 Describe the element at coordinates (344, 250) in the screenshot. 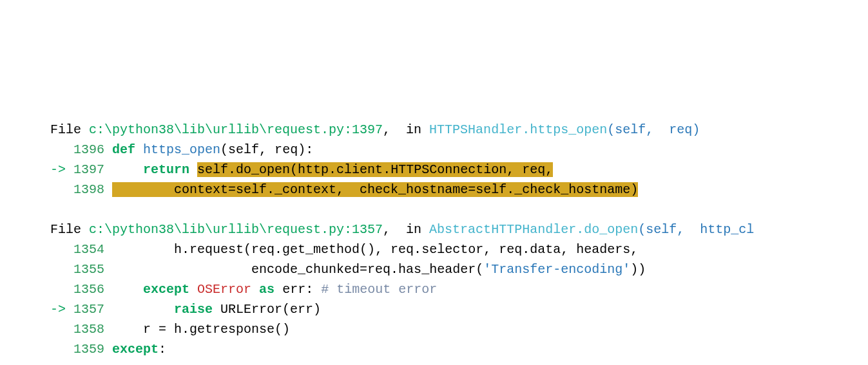

I see `line-1354: 1354 h.request(req.get_method(), req.sel…` at that location.